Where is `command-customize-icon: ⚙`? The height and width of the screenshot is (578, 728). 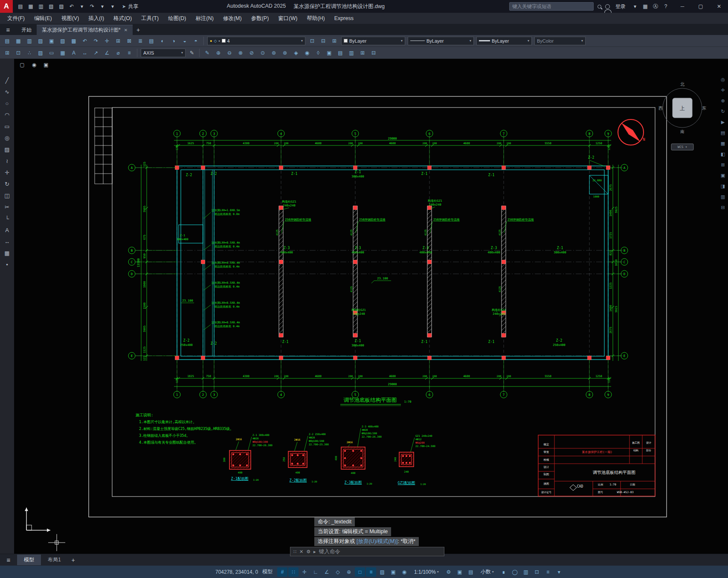 command-customize-icon: ⚙ is located at coordinates (308, 552).